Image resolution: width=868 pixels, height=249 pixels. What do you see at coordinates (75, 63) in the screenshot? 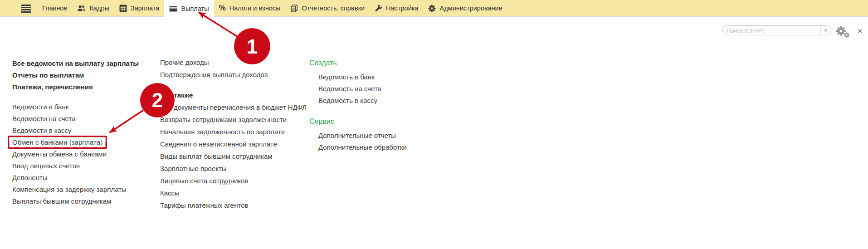
I see `menu-row: Все ведомости на выплату зарплаты` at bounding box center [75, 63].